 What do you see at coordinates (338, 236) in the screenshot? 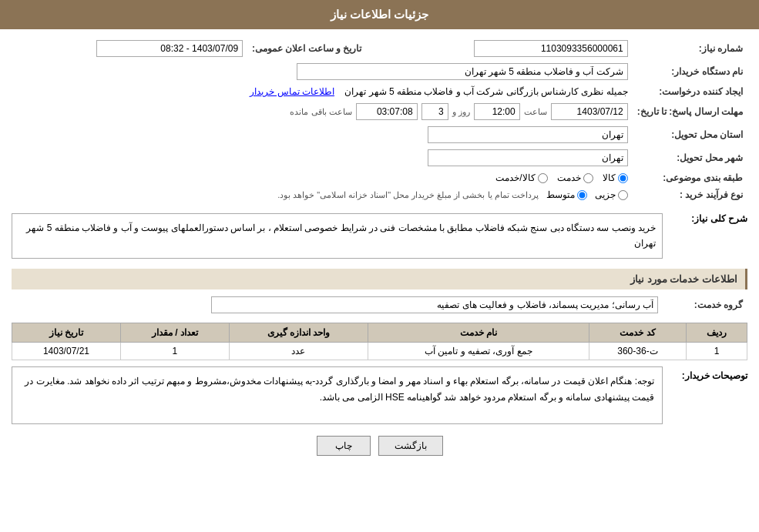
I see `description-box: خرید ونصب سه دستگاه دبی سنج شبکه فاضلاب …` at bounding box center [338, 236].